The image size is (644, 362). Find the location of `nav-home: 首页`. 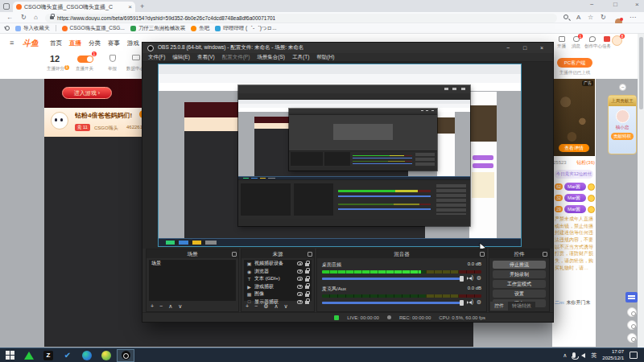

nav-home: 首页 is located at coordinates (56, 43).